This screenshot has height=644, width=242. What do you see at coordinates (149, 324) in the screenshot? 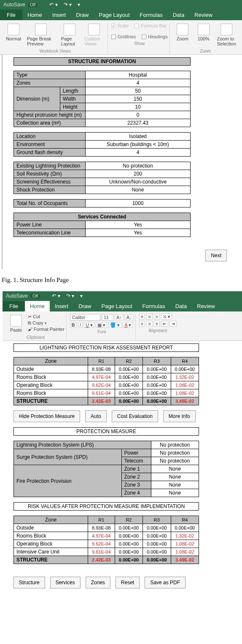
I see `align-center-icon: ≡` at bounding box center [149, 324].